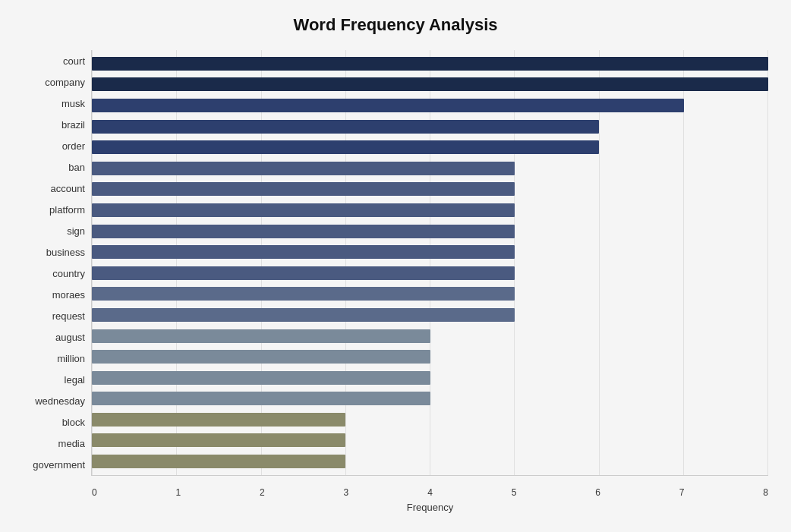 The height and width of the screenshot is (532, 791). I want to click on x-tick: 4, so click(430, 493).